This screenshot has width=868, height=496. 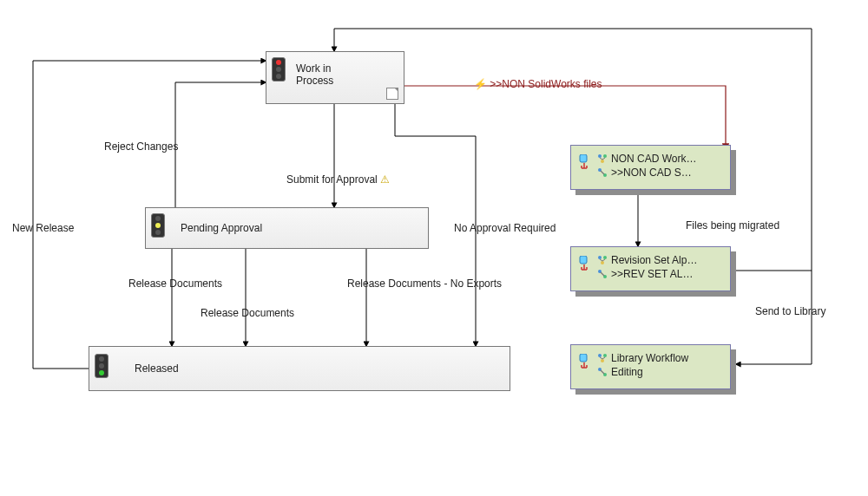 I want to click on link-node-revision-set: Revision Set Alp… >>REV SET AL…, so click(x=651, y=269).